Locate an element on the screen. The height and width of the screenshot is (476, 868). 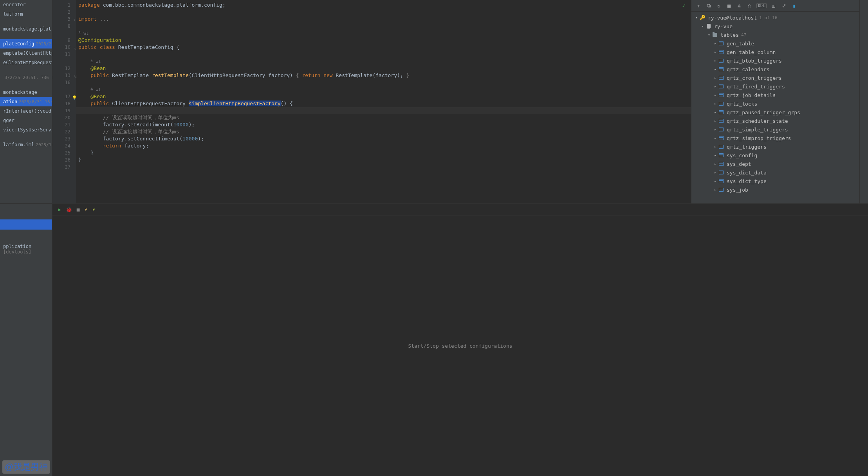
code-line: public RestTemplate restTemplate(ClientH… is located at coordinates (383, 75).